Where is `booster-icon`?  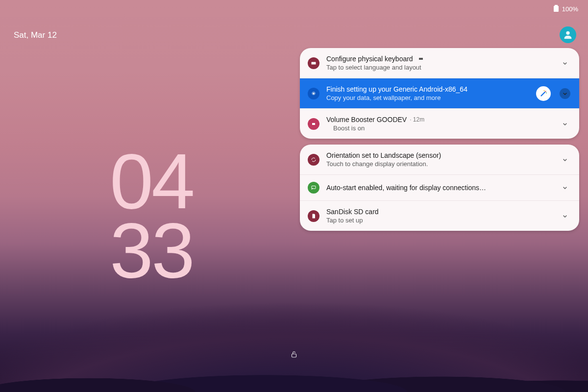
booster-icon is located at coordinates (314, 124).